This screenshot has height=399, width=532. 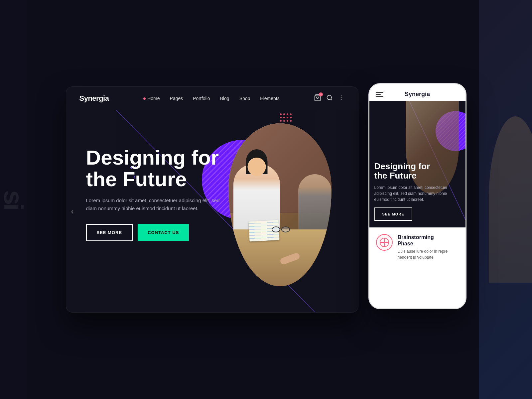 I want to click on pink-dots-decoration, so click(x=286, y=118).